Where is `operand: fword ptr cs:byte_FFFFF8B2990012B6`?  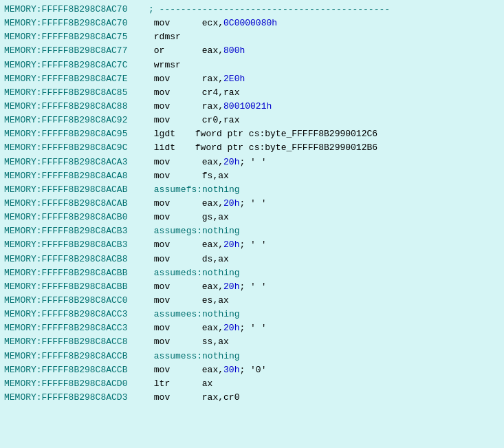 operand: fword ptr cs:byte_FFFFF8B2990012B6 is located at coordinates (286, 148).